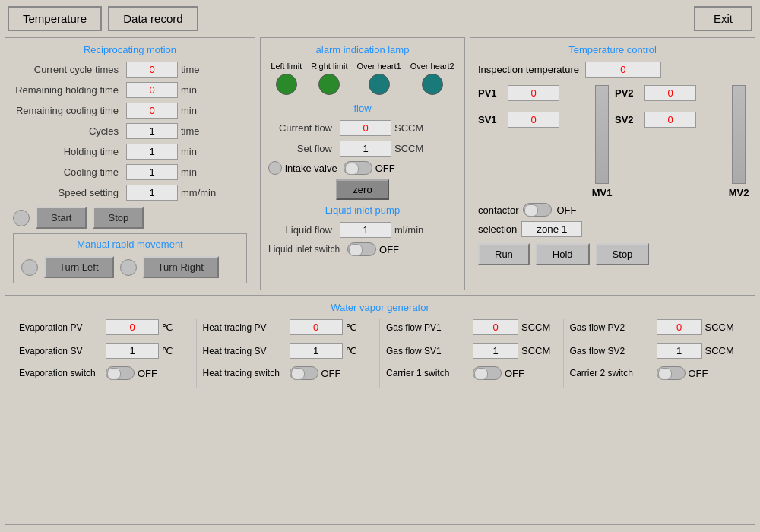 This screenshot has width=760, height=532. I want to click on evap-pv-unit: ℃, so click(167, 327).